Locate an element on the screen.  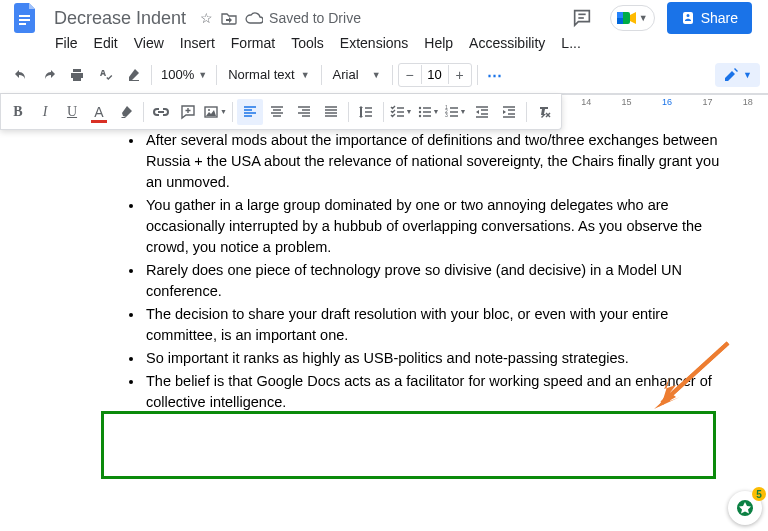
bold-icon: B is located at coordinates (18, 112).